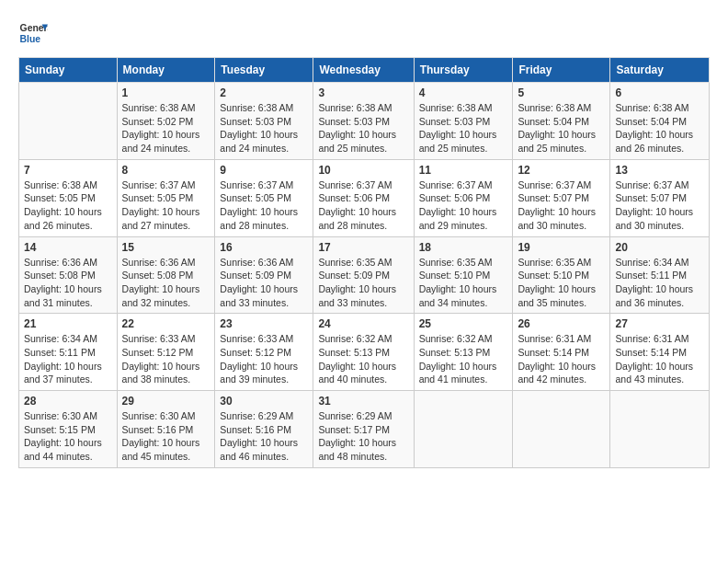 This screenshot has width=728, height=563. I want to click on day-number: 31, so click(363, 401).